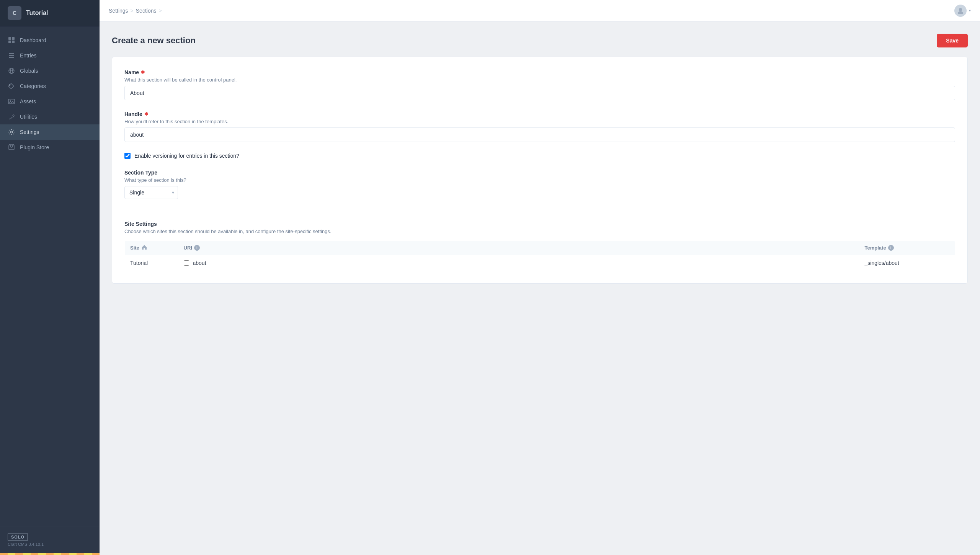 The image size is (980, 555). Describe the element at coordinates (11, 56) in the screenshot. I see `entries-icon` at that location.